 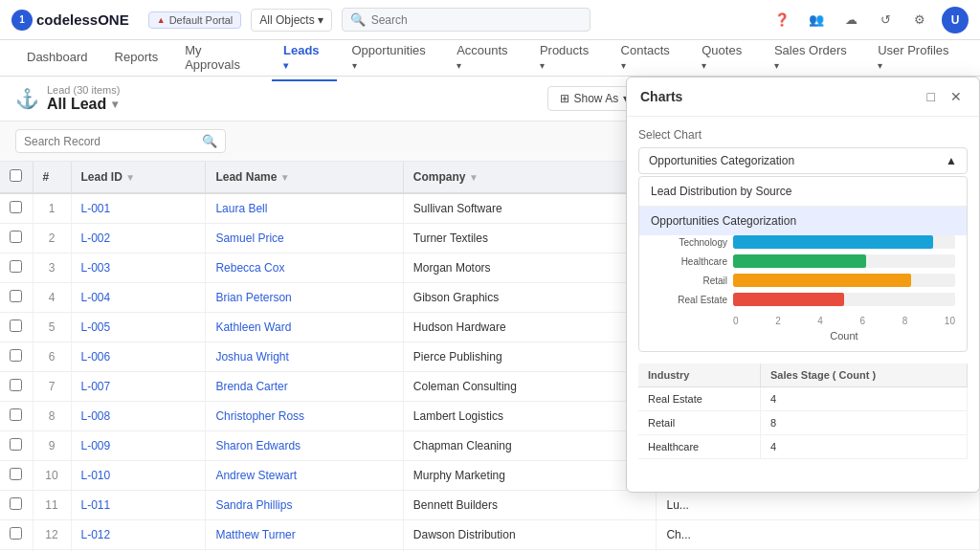 What do you see at coordinates (945, 97) in the screenshot?
I see `charts-header-actions: □ ✕` at bounding box center [945, 97].